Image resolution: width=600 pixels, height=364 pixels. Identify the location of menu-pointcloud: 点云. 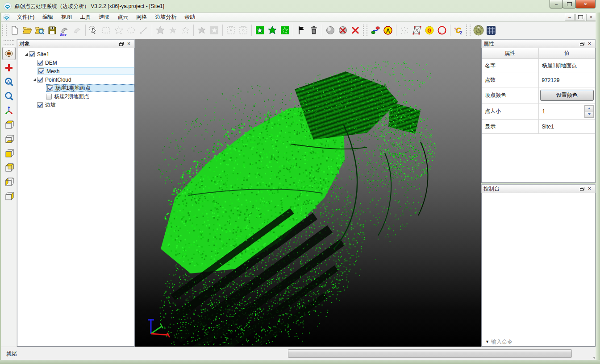
(123, 17).